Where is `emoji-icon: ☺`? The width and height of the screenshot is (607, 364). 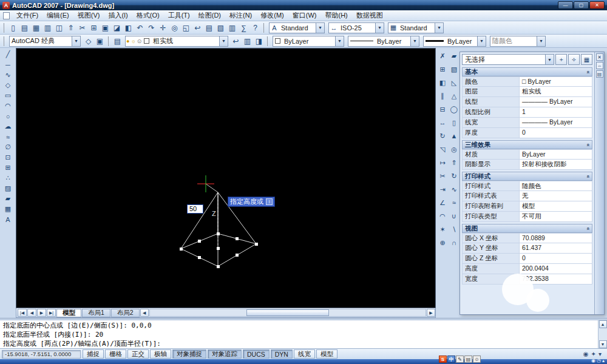 emoji-icon: ☺ is located at coordinates (477, 359).